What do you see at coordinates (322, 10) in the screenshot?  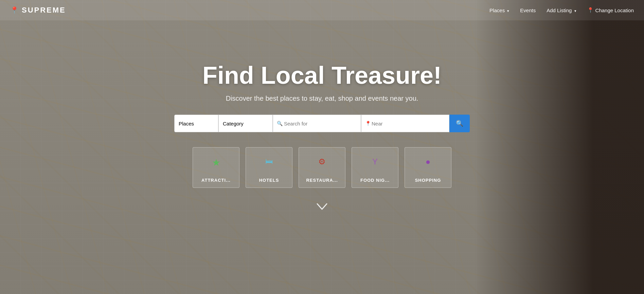 I see `navbar: 📍 SUPREME Places ▾ Events Add Listing ▾ …` at bounding box center [322, 10].